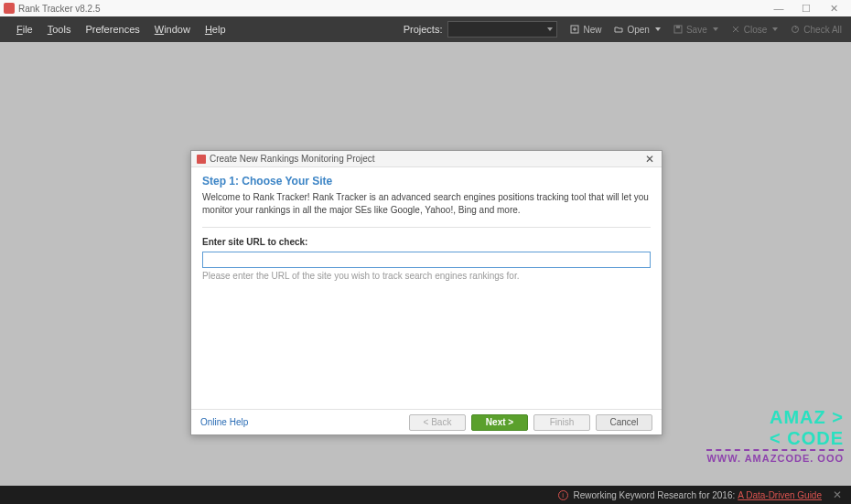  Describe the element at coordinates (775, 435) in the screenshot. I see `watermark: AMAZ > < CODE WWW. AMAZCODE. OOO` at that location.